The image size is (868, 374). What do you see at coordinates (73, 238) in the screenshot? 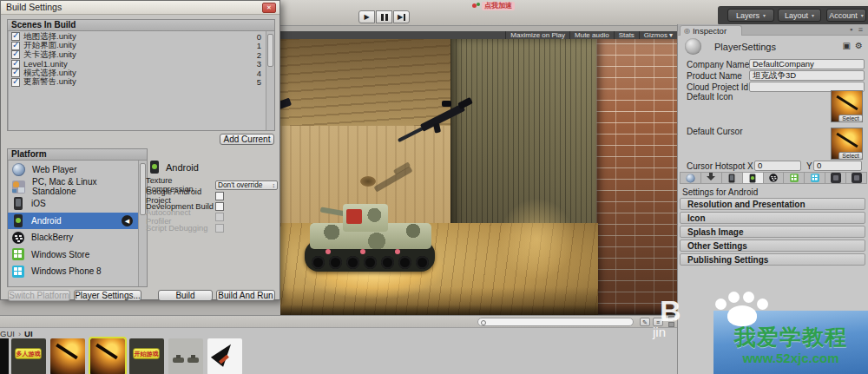
I see `platform-item-blackberry: BlackBerry` at bounding box center [73, 238].